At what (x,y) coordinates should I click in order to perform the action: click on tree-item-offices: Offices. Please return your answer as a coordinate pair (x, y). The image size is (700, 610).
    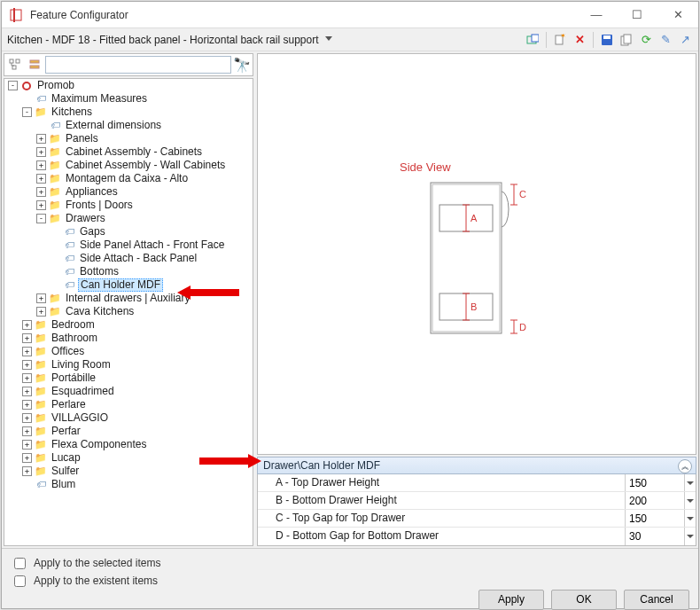
    Looking at the image, I should click on (67, 351).